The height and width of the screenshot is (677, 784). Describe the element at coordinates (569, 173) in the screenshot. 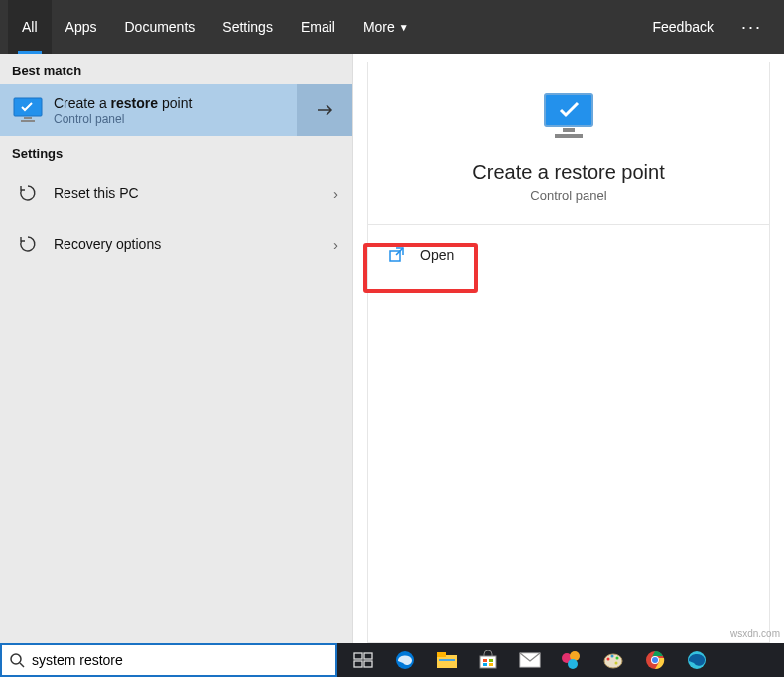

I see `detail-title: Create a restore point` at that location.